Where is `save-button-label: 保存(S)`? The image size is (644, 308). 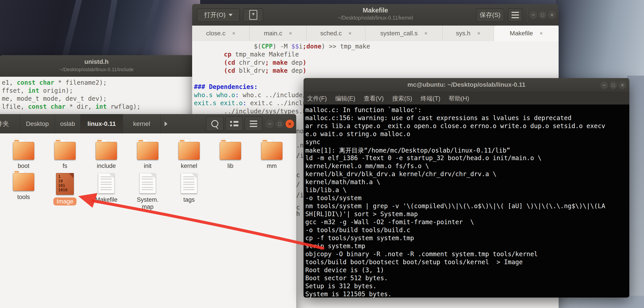 save-button-label: 保存(S) is located at coordinates (490, 15).